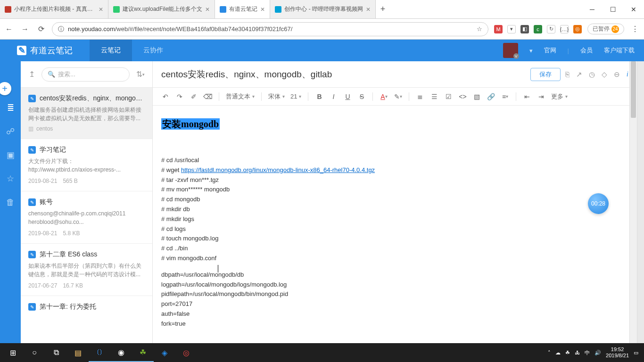 The width and height of the screenshot is (644, 362). What do you see at coordinates (54, 9) in the screenshot?
I see `browser-tab-0: 小程序上传图片和视频 - 真真的技 ✕` at bounding box center [54, 9].